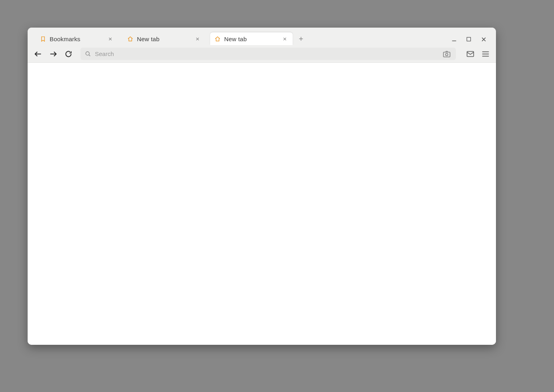 The width and height of the screenshot is (554, 392). What do you see at coordinates (38, 54) in the screenshot?
I see `back-button` at bounding box center [38, 54].